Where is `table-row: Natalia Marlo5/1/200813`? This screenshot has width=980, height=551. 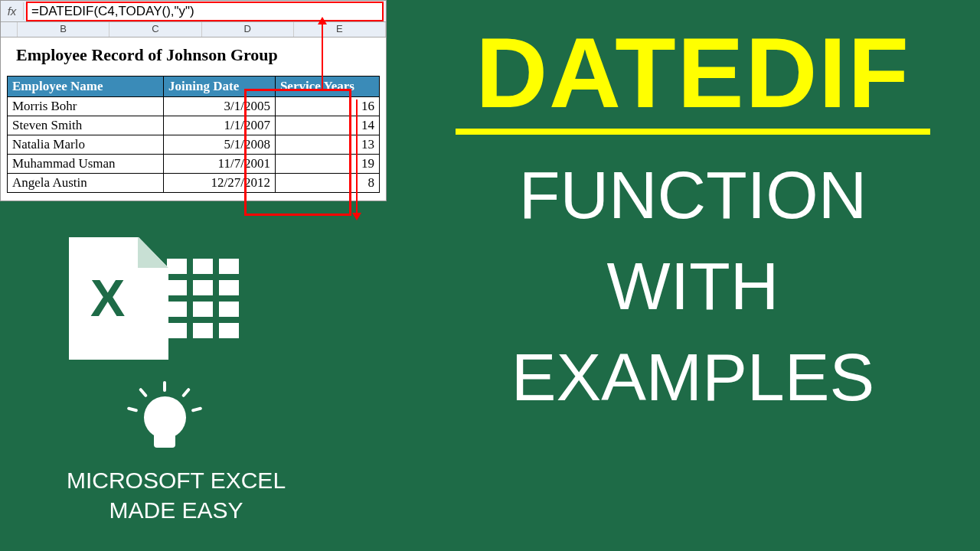 table-row: Natalia Marlo5/1/200813 is located at coordinates (194, 145).